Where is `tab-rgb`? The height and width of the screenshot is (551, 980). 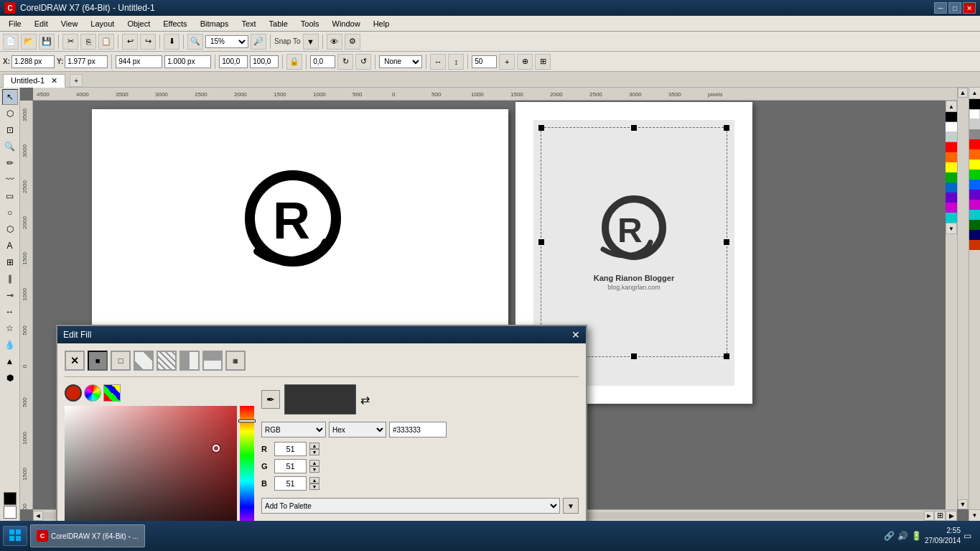
tab-rgb is located at coordinates (73, 393).